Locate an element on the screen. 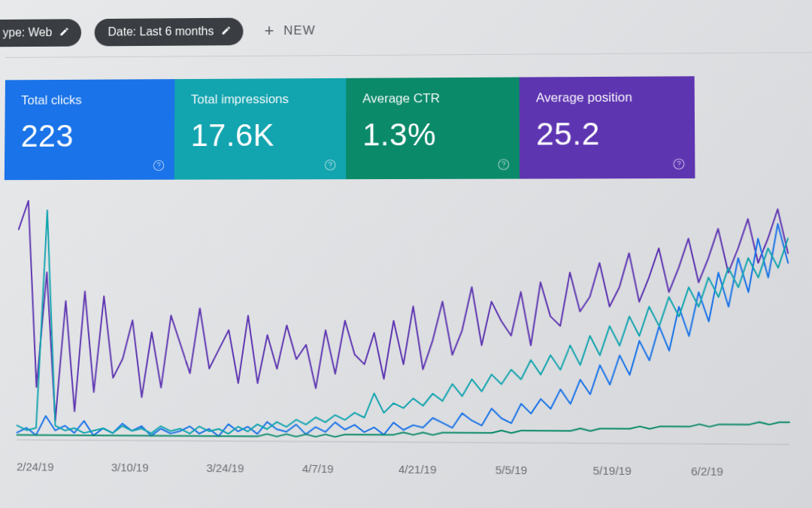  chart-x-tick: 4/21/19 is located at coordinates (447, 470).